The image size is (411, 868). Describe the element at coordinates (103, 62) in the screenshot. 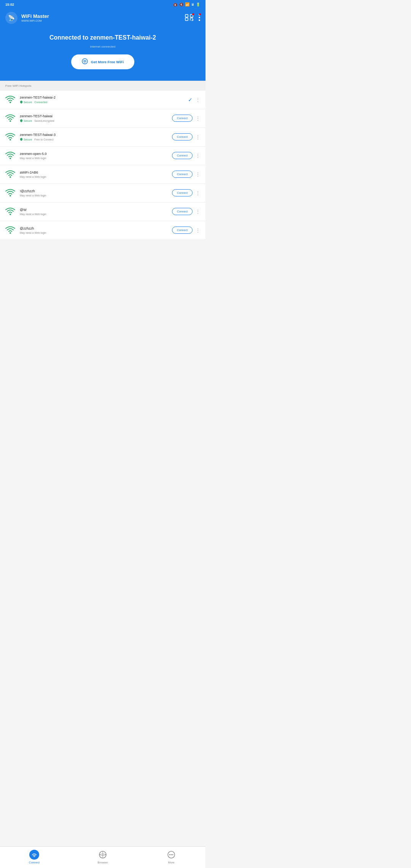

I see `get-more-wifi-button: Get More Free WiFi` at that location.